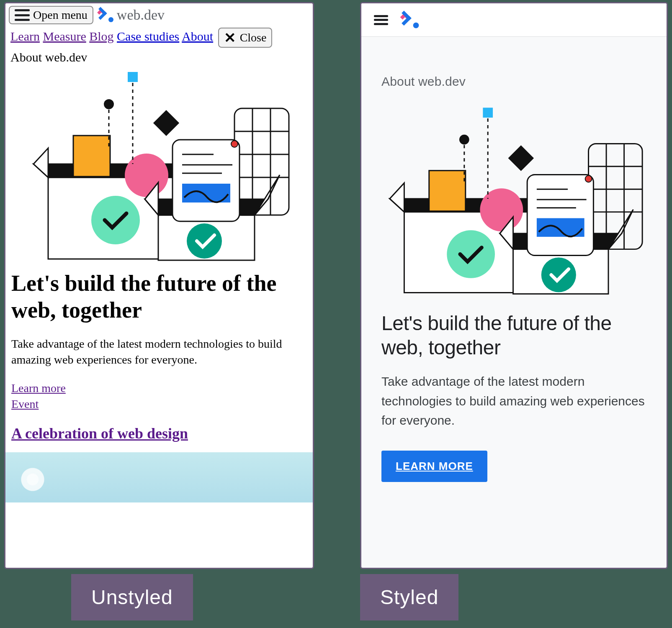 This screenshot has height=628, width=672. What do you see at coordinates (60, 15) in the screenshot?
I see `open-menu-label: Open menu` at bounding box center [60, 15].